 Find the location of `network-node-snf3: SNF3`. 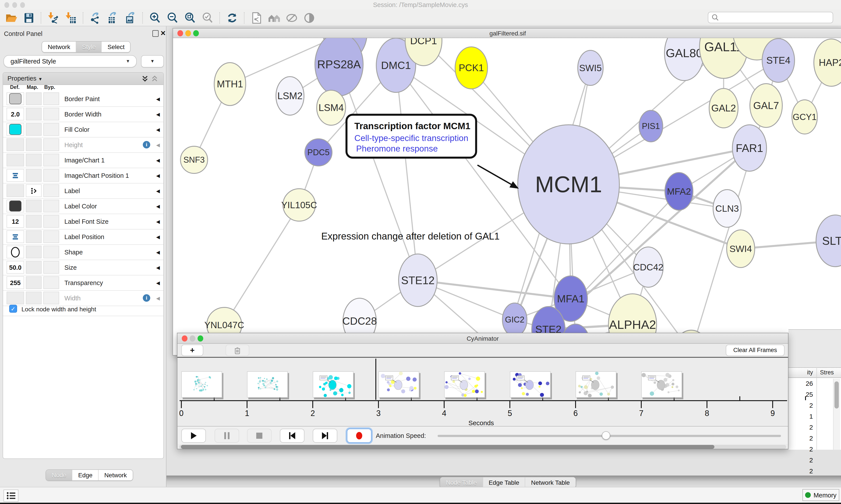

network-node-snf3: SNF3 is located at coordinates (194, 160).